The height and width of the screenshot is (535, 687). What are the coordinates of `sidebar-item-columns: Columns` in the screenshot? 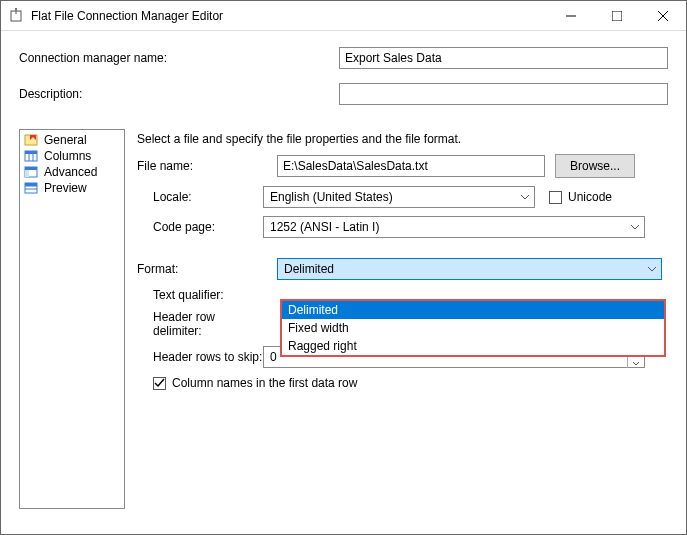 It's located at (72, 156).